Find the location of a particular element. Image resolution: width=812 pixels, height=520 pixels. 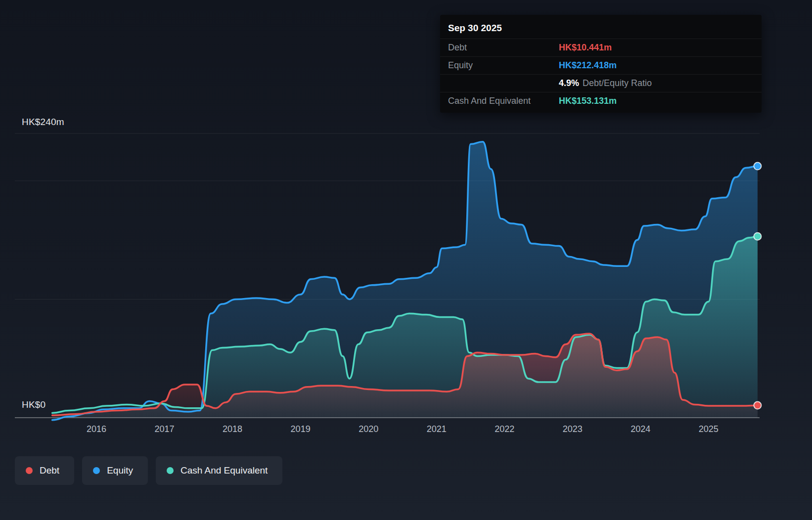

x-axis-label: 2019 is located at coordinates (301, 429).